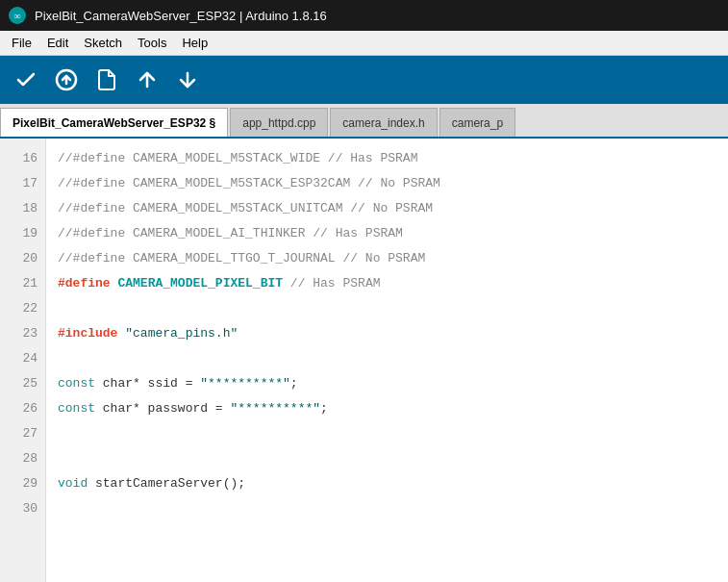 The width and height of the screenshot is (728, 582). What do you see at coordinates (23, 484) in the screenshot?
I see `line-num-29: 29` at bounding box center [23, 484].